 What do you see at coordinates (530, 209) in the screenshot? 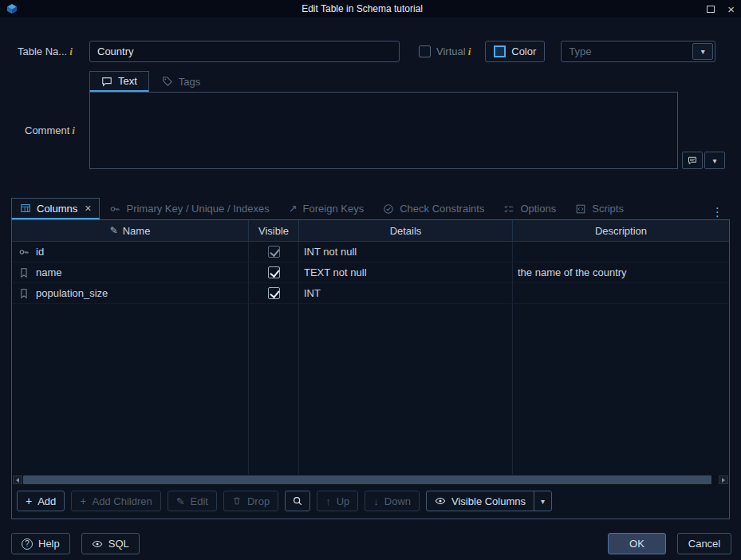
I see `tab-options: Options` at bounding box center [530, 209].